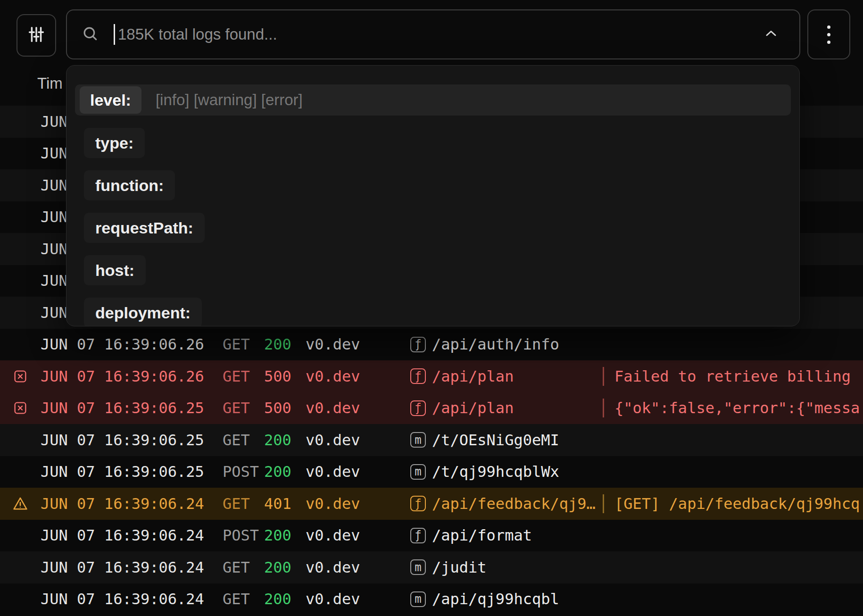  What do you see at coordinates (143, 312) in the screenshot?
I see `suggestion-deployment: deployment:` at bounding box center [143, 312].